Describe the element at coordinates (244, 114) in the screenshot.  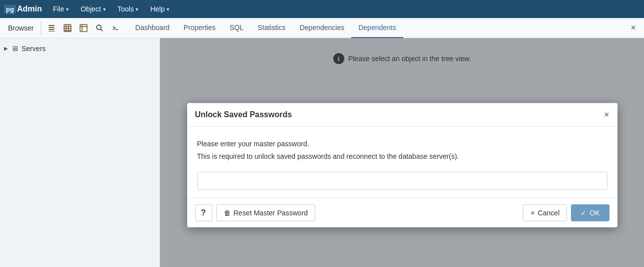
I see `dialog-title: Unlock Saved Passwords` at that location.